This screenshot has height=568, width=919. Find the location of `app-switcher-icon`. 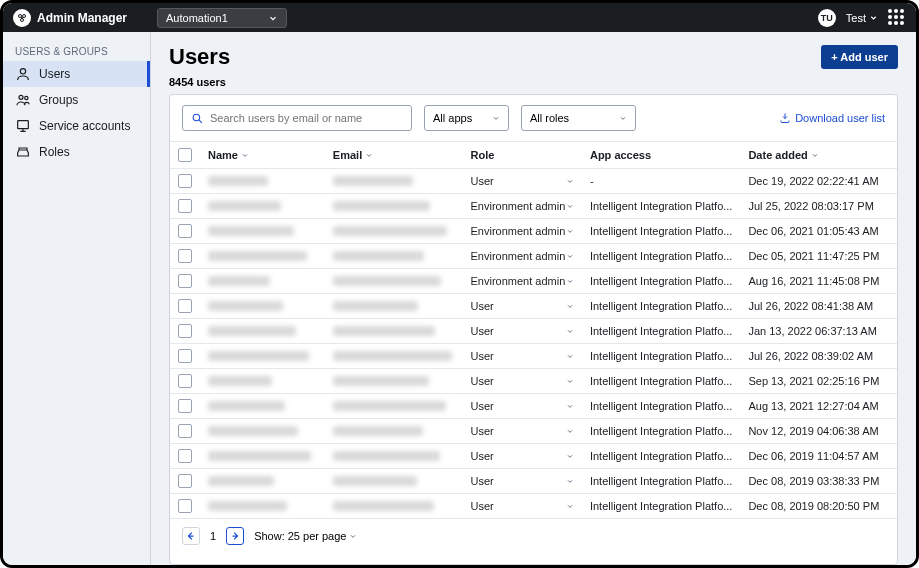

app-switcher-icon is located at coordinates (897, 18).